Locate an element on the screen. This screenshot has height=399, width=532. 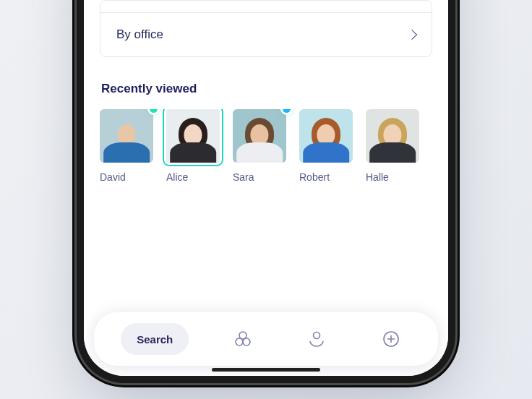
recently-viewed-list: DavidAliceSaraRobertHalle is located at coordinates (274, 146).